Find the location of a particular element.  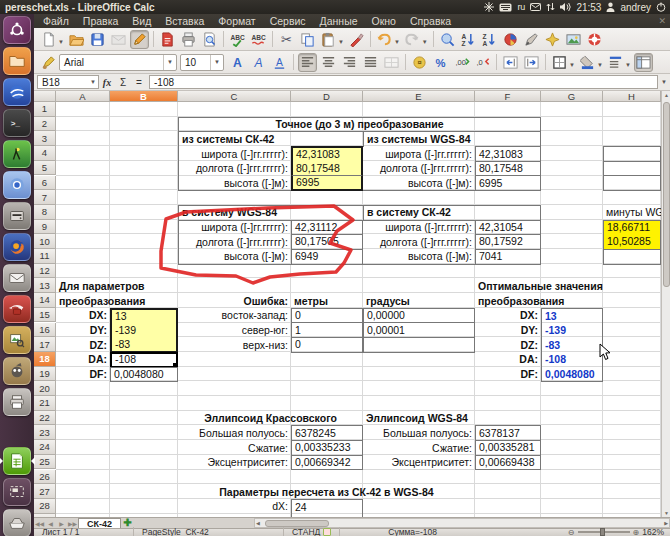

help-icon is located at coordinates (594, 40).